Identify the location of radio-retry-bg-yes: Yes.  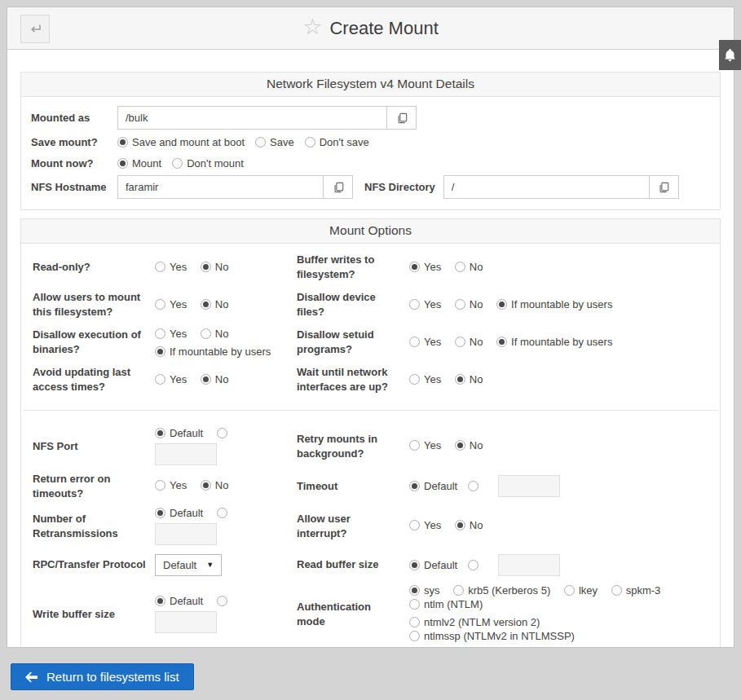
(426, 445).